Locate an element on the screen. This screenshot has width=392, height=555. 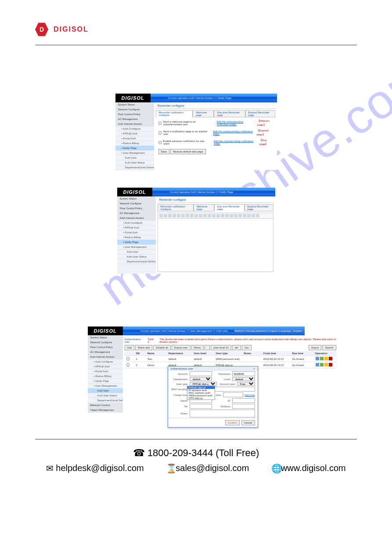
action-button: Disable all is located at coordinates (162, 348).